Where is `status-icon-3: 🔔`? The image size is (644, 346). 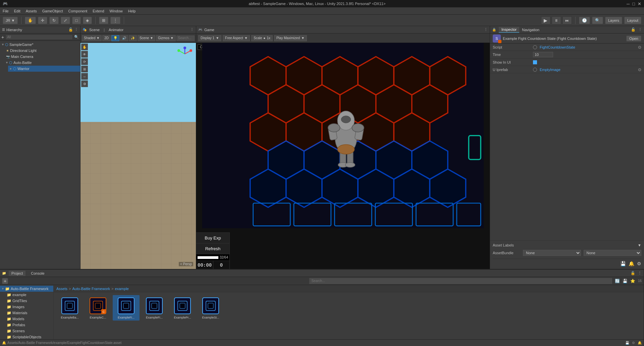
status-icon-3: 🔔 is located at coordinates (640, 343).